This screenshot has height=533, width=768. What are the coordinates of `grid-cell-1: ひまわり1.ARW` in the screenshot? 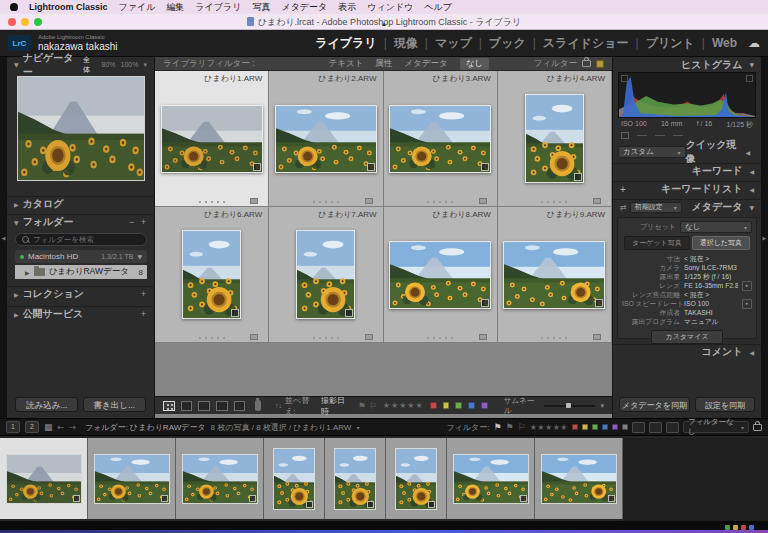 It's located at (212, 139).